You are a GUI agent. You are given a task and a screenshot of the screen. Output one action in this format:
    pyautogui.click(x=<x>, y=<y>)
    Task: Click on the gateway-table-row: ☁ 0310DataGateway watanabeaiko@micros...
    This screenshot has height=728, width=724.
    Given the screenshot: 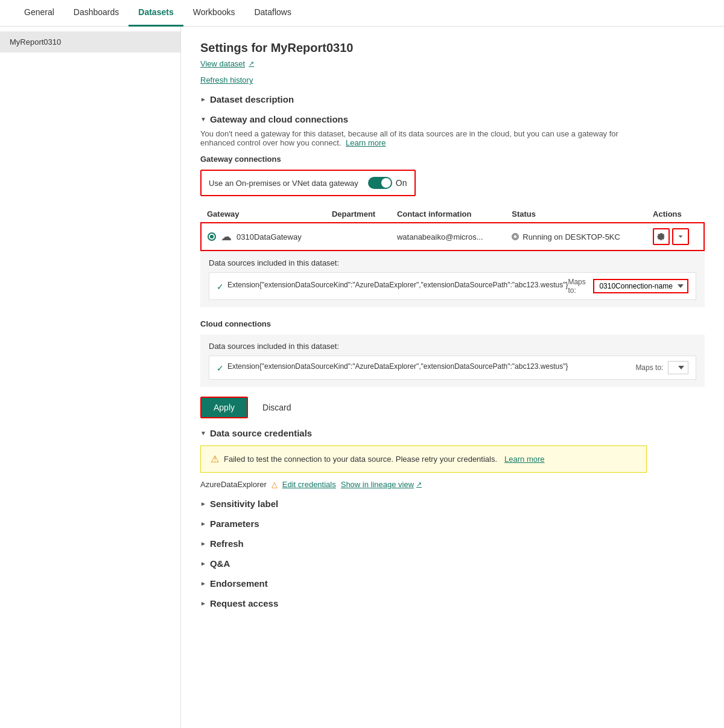 What is the action you would take?
    pyautogui.click(x=453, y=237)
    